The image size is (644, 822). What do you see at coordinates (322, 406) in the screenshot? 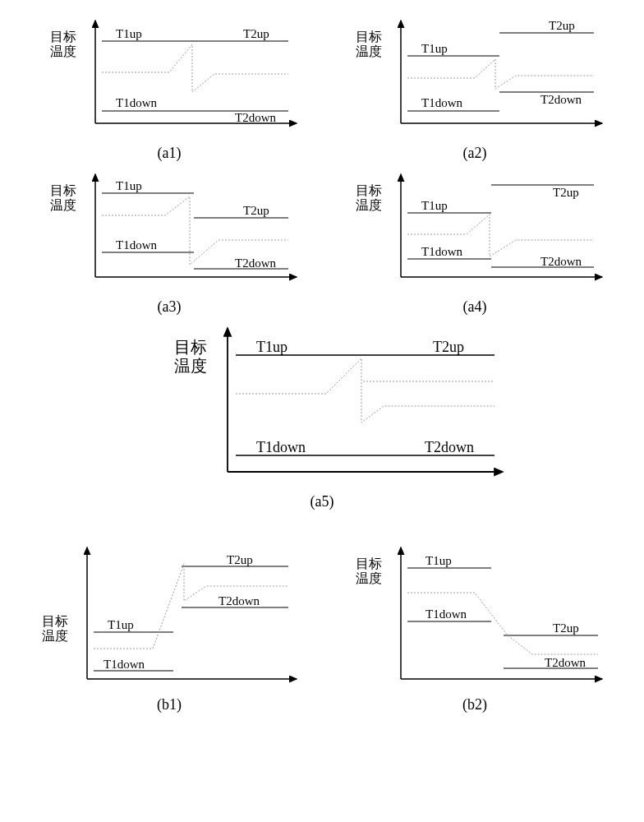
I see `plot-a5: 目标 温度 T1up T1down T2up T2down` at bounding box center [322, 406].